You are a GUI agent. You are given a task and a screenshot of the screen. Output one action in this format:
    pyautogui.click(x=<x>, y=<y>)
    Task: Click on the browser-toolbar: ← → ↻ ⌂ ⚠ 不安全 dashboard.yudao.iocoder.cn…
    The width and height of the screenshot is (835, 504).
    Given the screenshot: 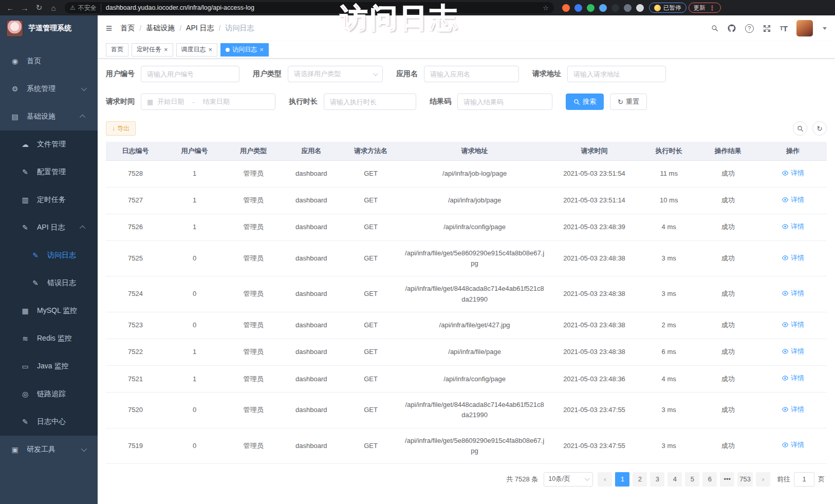 What is the action you would take?
    pyautogui.click(x=417, y=8)
    